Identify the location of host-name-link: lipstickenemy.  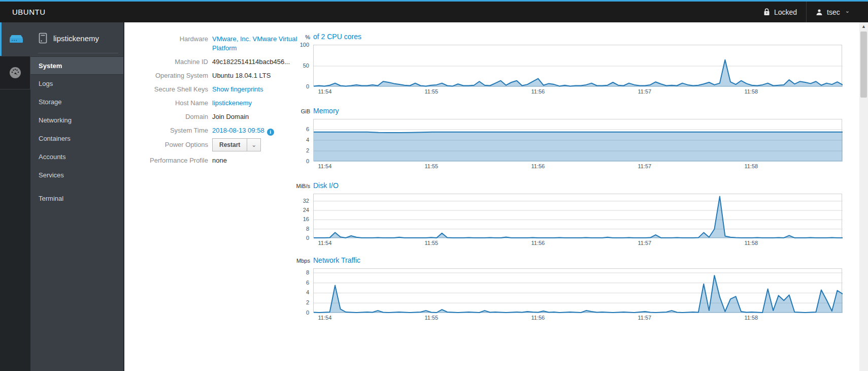
(232, 103).